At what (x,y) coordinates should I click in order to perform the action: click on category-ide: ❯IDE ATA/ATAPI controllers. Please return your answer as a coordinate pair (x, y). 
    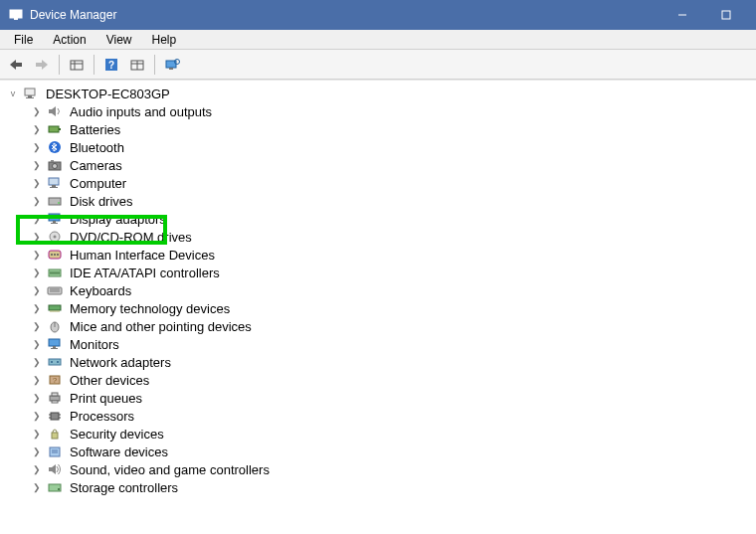
    Looking at the image, I should click on (381, 272).